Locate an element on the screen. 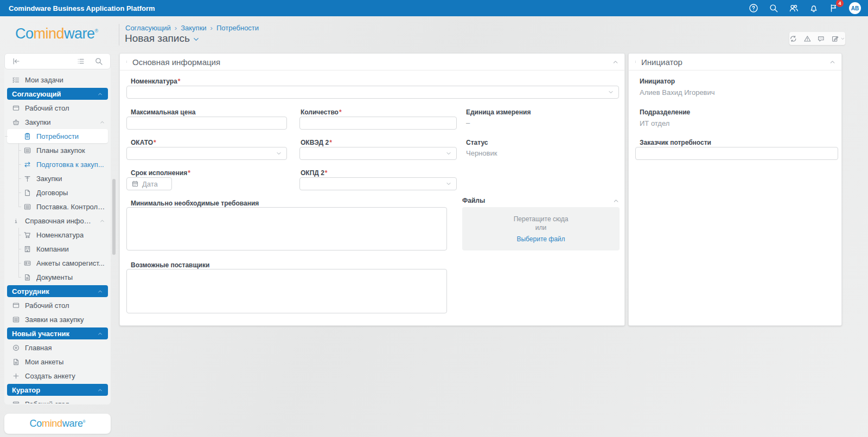  suppliers-label: Возможные поставщики is located at coordinates (170, 265).